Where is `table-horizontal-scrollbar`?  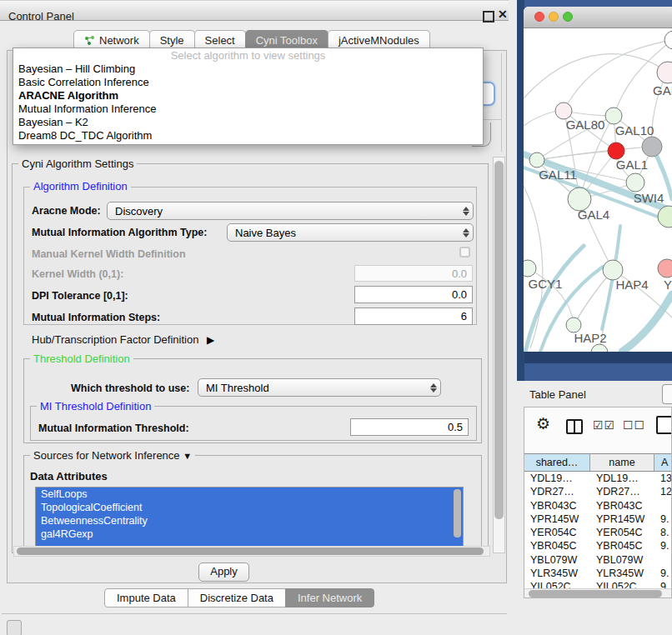 table-horizontal-scrollbar is located at coordinates (599, 593).